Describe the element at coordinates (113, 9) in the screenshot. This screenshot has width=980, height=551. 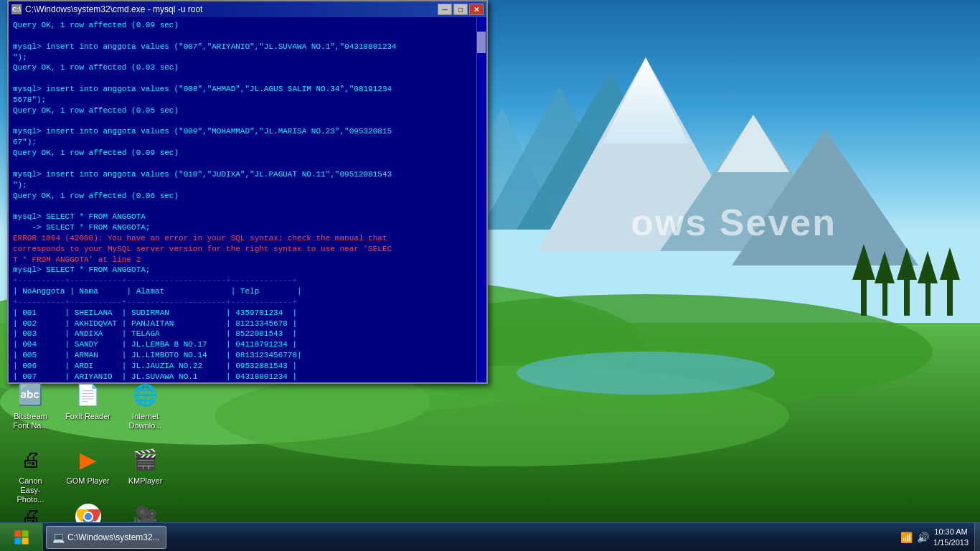
I see `cmd-title-text: C:\Windows\system32\cmd.exe - mysql -u r…` at that location.